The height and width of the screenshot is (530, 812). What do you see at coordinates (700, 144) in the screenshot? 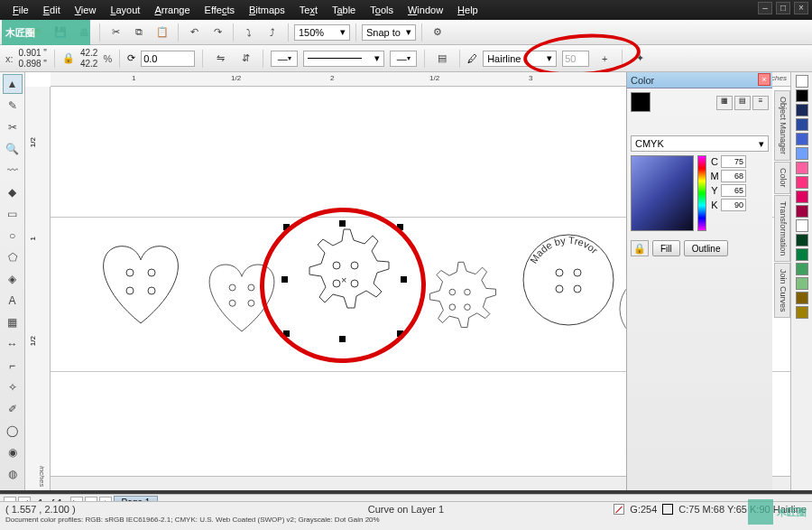
I see `color-model-combo: CMYK ▾` at bounding box center [700, 144].